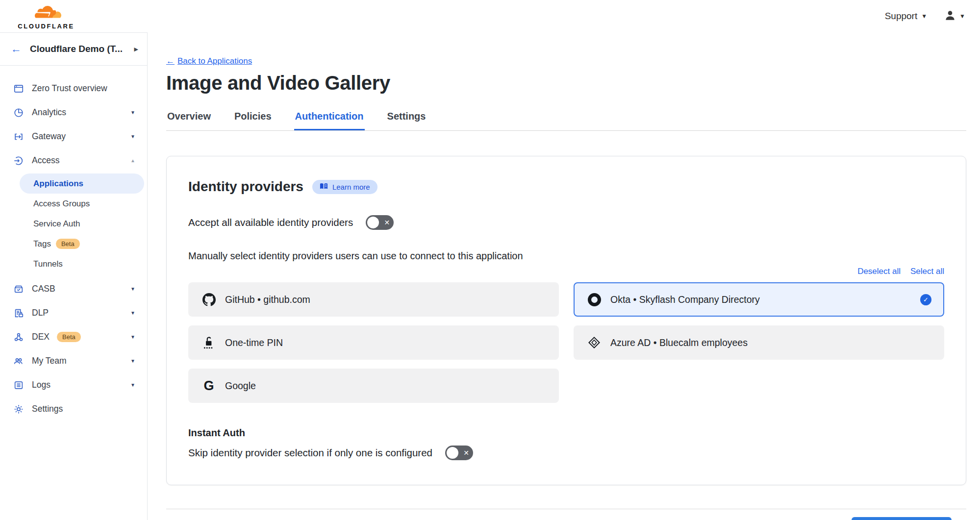 The height and width of the screenshot is (520, 980). I want to click on google-icon: G, so click(209, 386).